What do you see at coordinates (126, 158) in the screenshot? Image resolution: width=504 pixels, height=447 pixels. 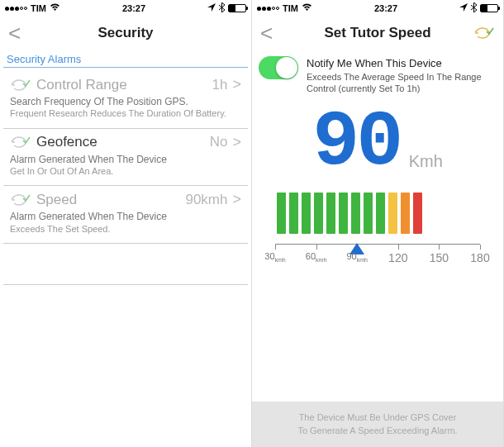 I see `row-geofence: Geofence No > Alarm Generated When The D…` at bounding box center [126, 158].